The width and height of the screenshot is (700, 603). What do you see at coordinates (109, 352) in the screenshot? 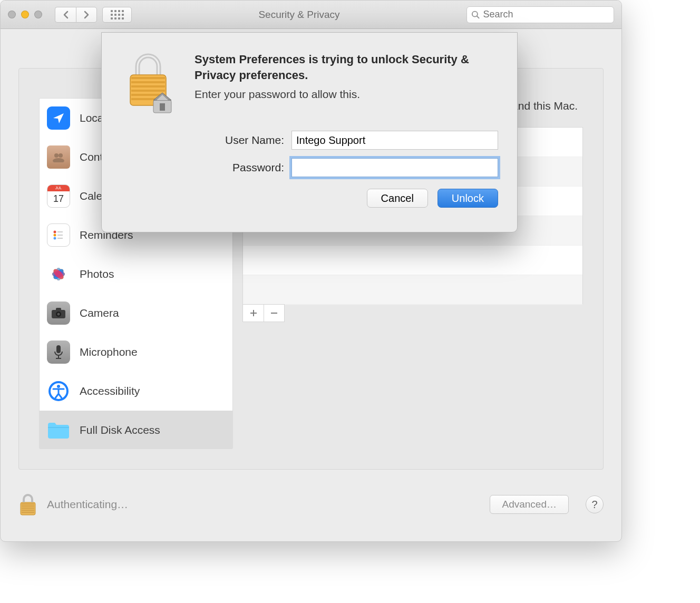
I see `sidebar-item-label: Microphone` at bounding box center [109, 352].